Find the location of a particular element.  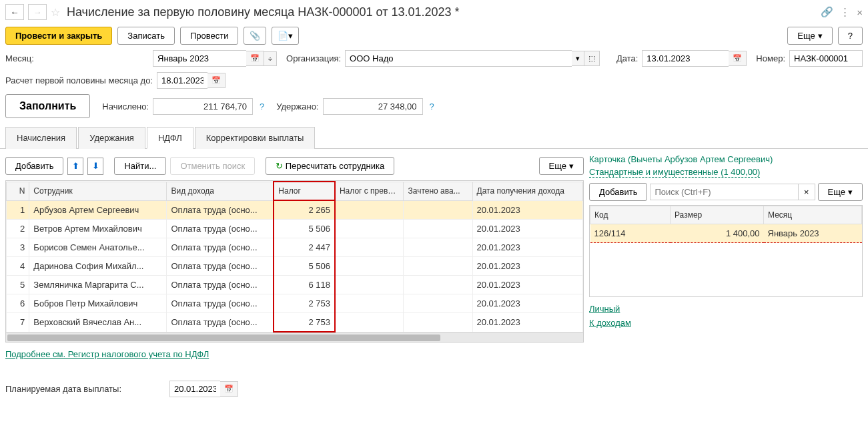

help-button: ? is located at coordinates (850, 36).